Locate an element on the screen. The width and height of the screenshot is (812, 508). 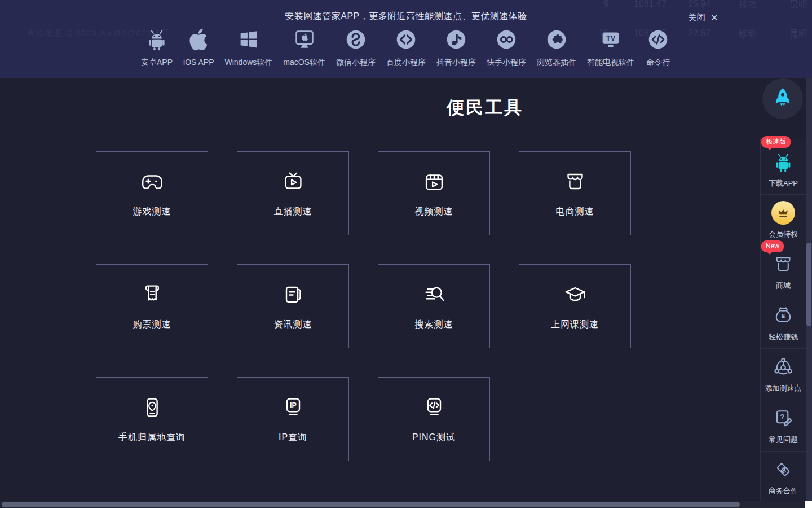
tool-card-livestream-speedtest: 直播测速 is located at coordinates (293, 193).